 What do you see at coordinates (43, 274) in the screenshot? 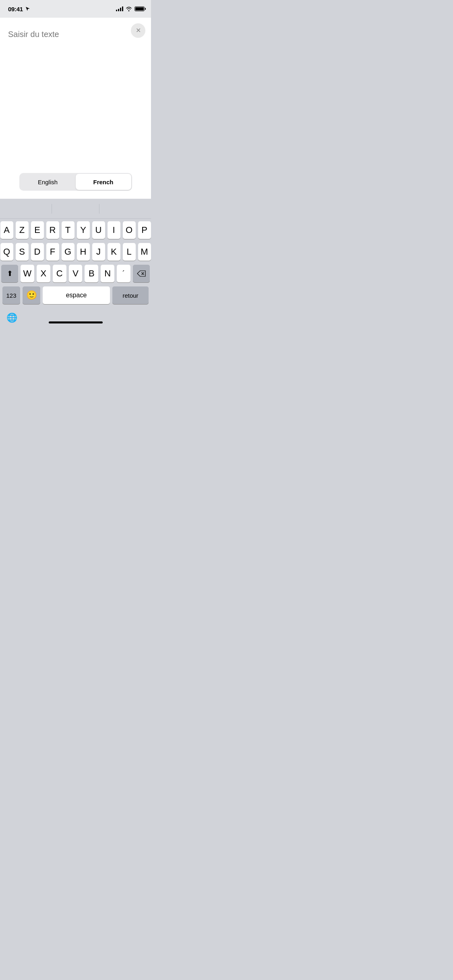
I see `key-X: X` at bounding box center [43, 274].